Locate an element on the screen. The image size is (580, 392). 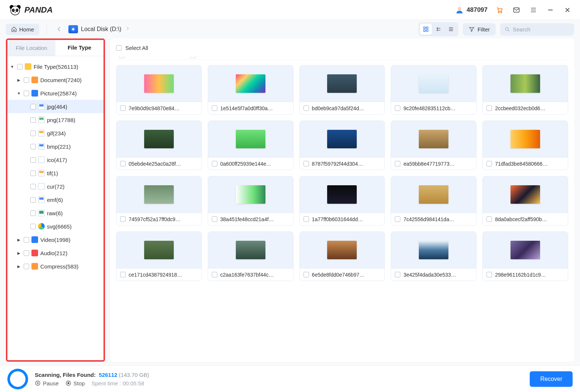
file-card: 05ebde4e25ac0a28f… is located at coordinates (159, 145).